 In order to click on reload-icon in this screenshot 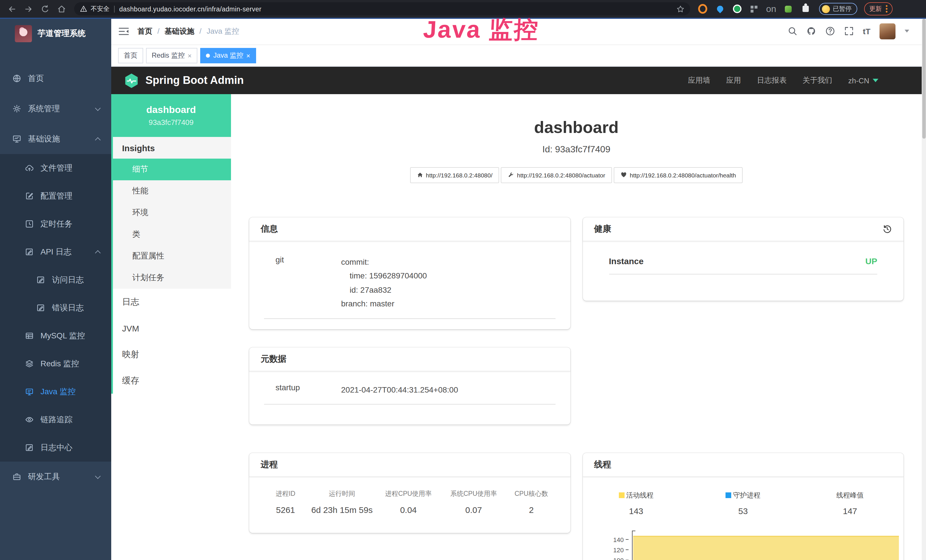, I will do `click(45, 9)`.